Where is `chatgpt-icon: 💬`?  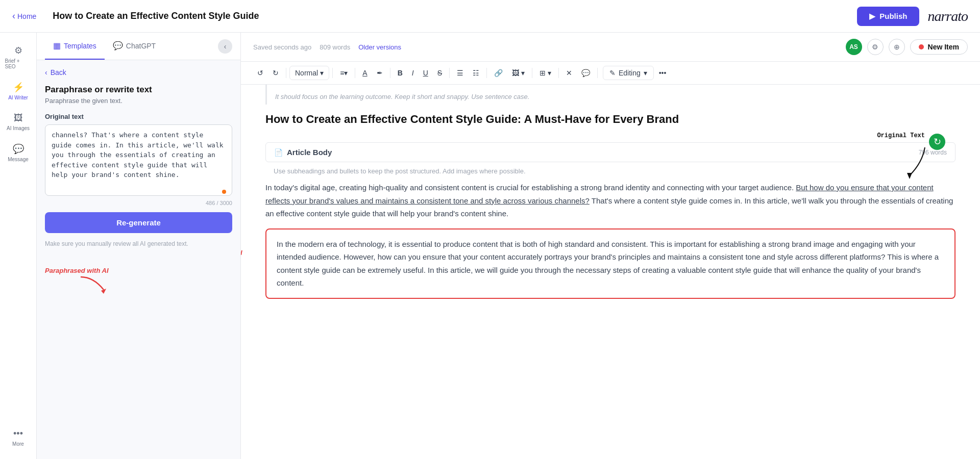
chatgpt-icon: 💬 is located at coordinates (118, 46).